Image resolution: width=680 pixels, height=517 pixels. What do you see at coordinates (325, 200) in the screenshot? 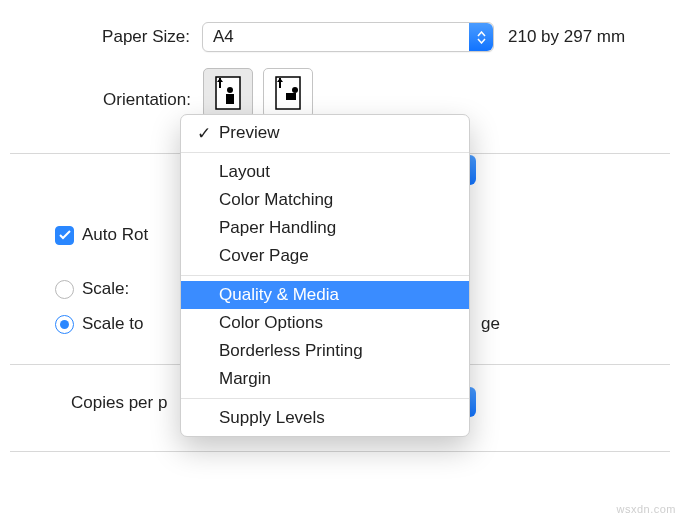
I see `menu-item-color-matching: Color Matching` at bounding box center [325, 200].